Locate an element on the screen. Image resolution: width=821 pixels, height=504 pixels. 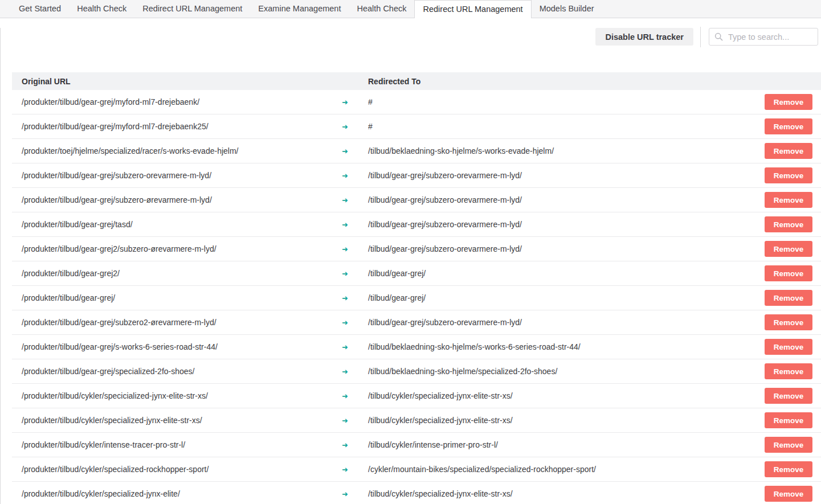
search-input is located at coordinates (770, 37).